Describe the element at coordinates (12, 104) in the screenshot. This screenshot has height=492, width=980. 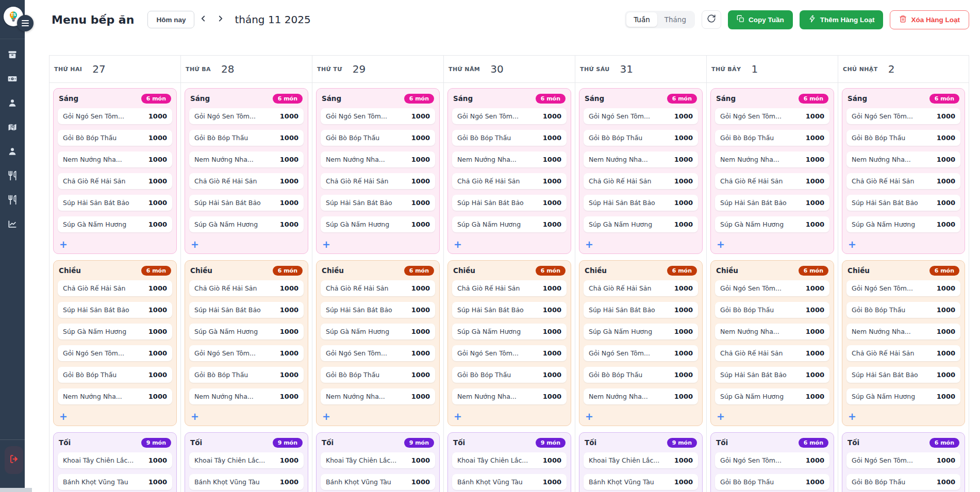
I see `sidebar-item-user` at that location.